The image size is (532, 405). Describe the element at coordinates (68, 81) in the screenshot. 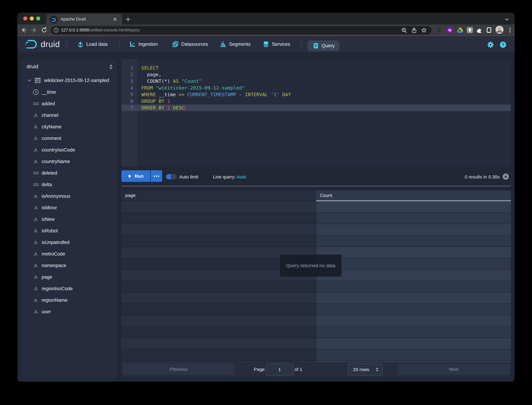

I see `datasource-item: wikiticker-2015-09-12-sampled` at that location.